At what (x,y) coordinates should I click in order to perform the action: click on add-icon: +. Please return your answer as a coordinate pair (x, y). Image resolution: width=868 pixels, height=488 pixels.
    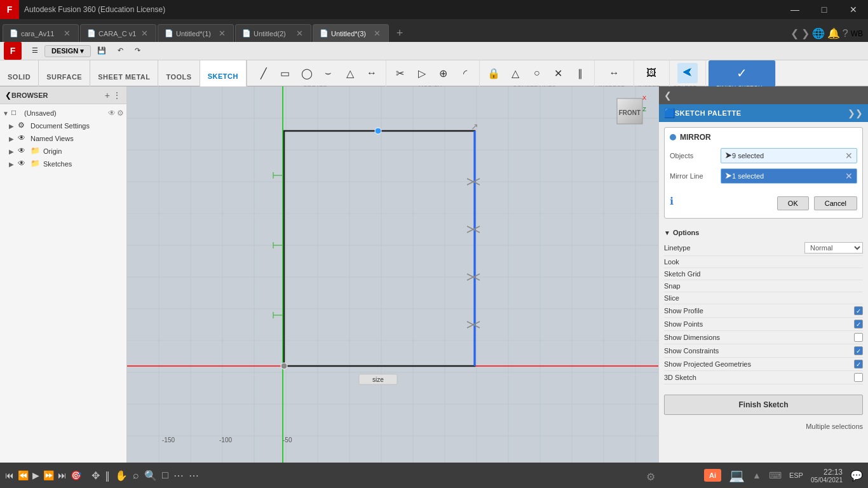
    Looking at the image, I should click on (107, 95).